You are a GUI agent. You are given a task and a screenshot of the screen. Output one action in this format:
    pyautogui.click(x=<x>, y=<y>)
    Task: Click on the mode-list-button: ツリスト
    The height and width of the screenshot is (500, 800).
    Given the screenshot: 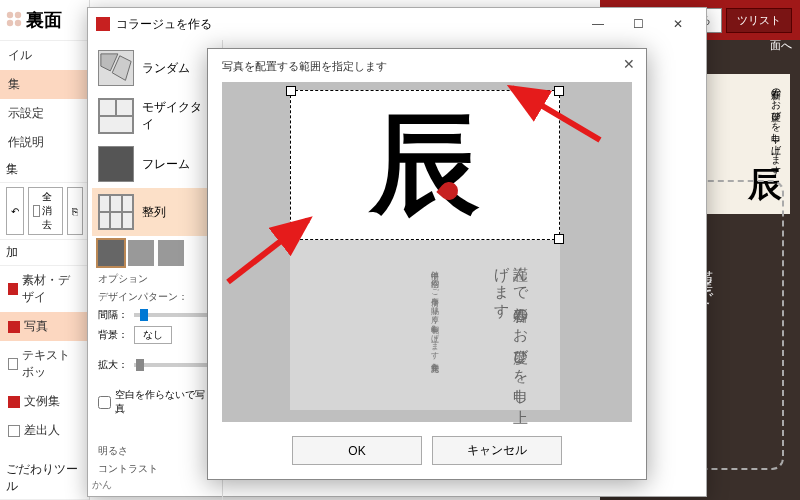 What is the action you would take?
    pyautogui.click(x=759, y=20)
    